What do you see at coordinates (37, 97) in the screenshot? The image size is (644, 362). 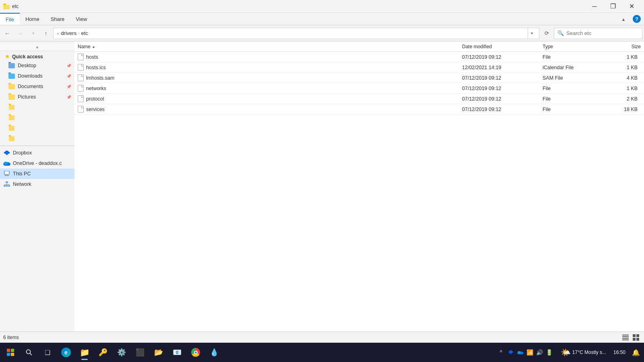 I see `sidebar-item-pictures: Pictures 📌` at bounding box center [37, 97].